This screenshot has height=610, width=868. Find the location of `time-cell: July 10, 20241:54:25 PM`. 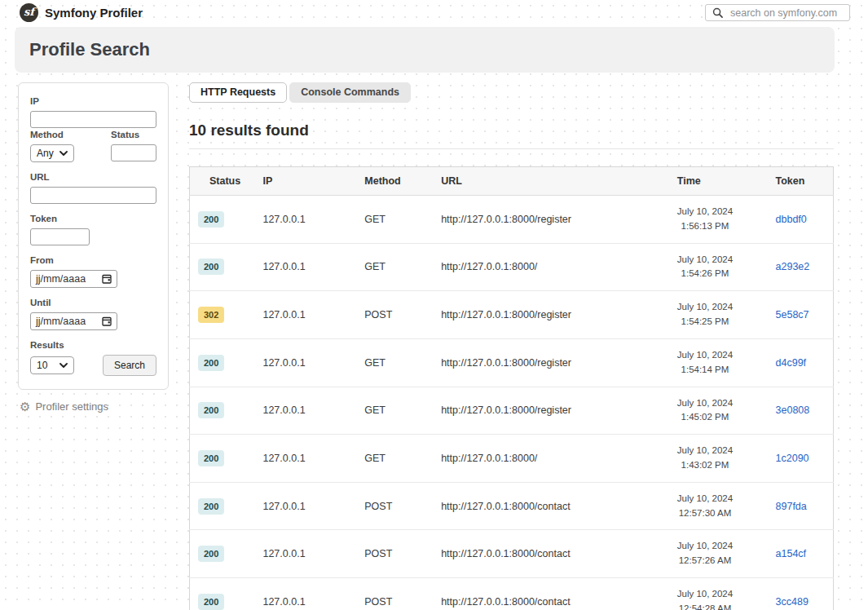

time-cell: July 10, 20241:54:25 PM is located at coordinates (705, 315).